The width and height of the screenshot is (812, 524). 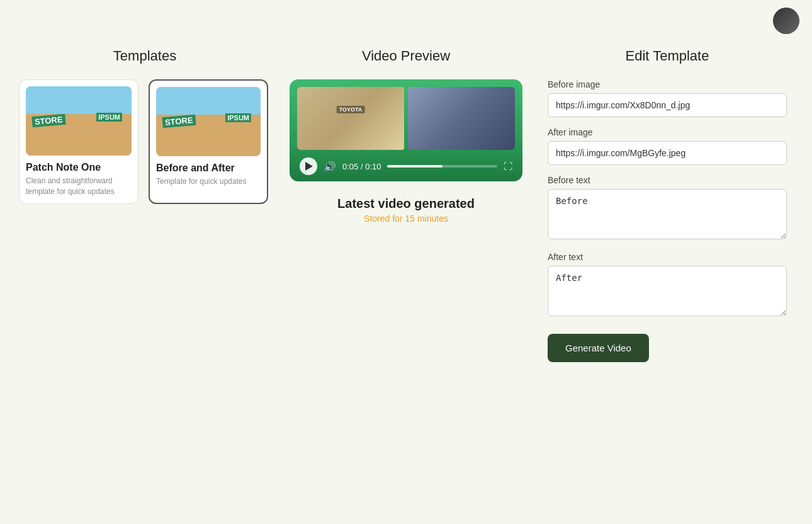 I want to click on before-image-label: Before image, so click(x=667, y=84).